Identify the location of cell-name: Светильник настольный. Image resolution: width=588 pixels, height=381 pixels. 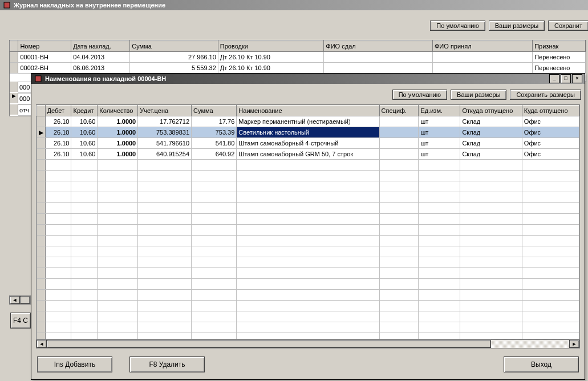
(308, 132).